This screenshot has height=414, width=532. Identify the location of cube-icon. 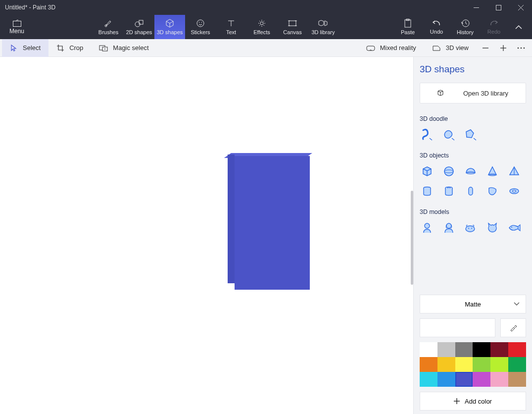
(170, 23).